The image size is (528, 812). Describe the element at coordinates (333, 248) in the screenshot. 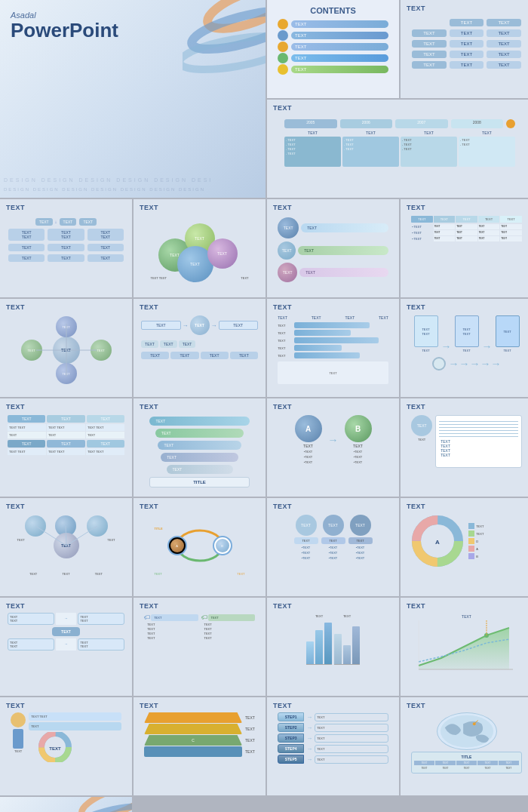

I see `pill-slide: TEXT TEXT TEXT TEXT TEXT TEXT TEXT` at that location.